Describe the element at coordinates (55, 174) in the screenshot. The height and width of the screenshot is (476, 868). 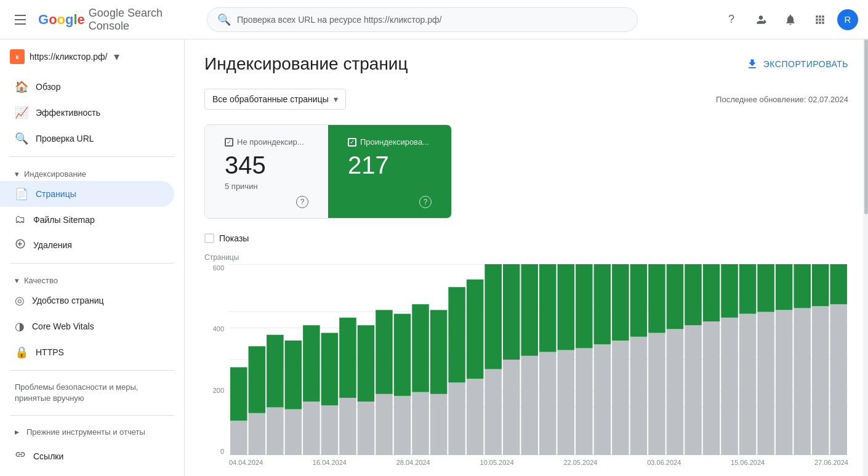
I see `section-label: Индексирование` at that location.